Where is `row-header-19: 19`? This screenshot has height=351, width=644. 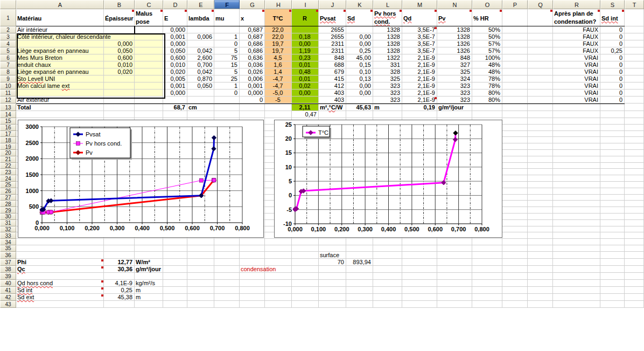
row-header-19: 19 is located at coordinates (8, 147).